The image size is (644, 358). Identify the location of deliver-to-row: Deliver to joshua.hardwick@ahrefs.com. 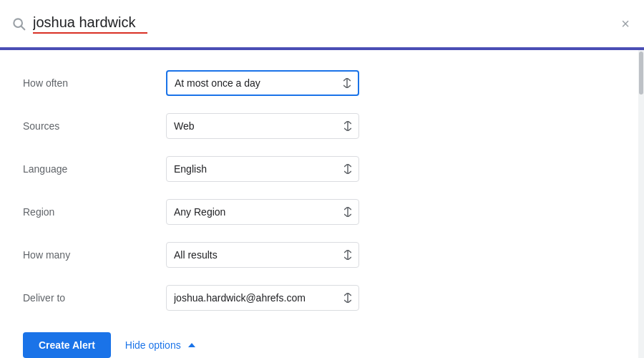
(322, 298).